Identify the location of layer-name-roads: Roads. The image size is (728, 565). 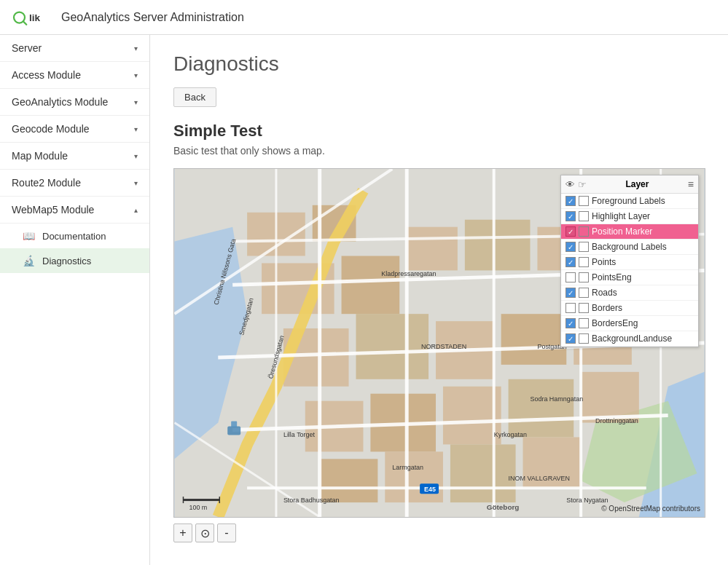
(643, 293).